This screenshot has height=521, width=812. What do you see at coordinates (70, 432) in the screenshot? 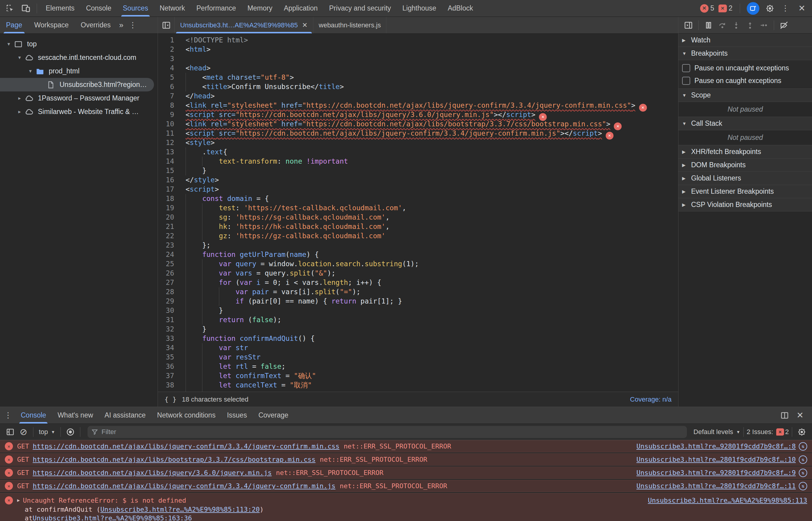
I see `live-expression-eye-icon` at bounding box center [70, 432].